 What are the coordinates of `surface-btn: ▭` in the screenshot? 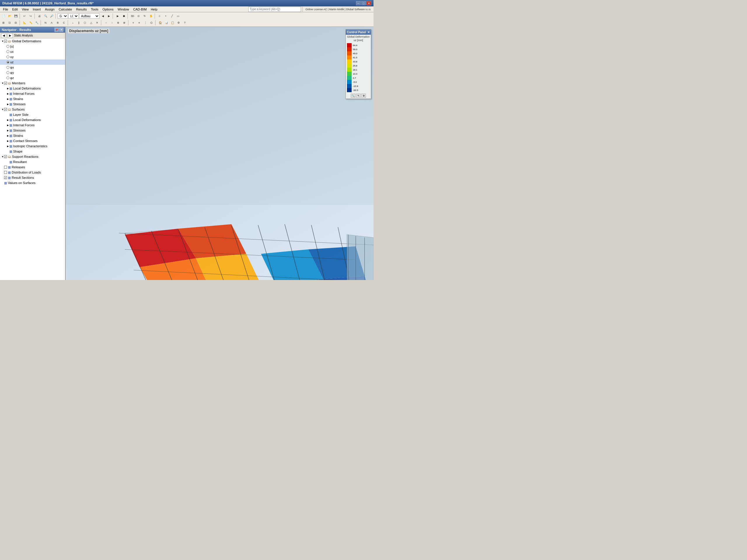 It's located at (178, 16).